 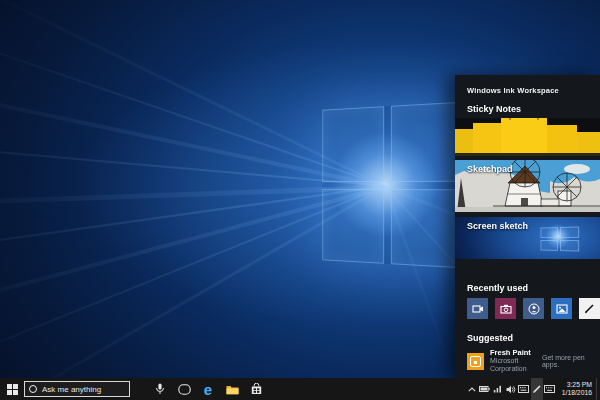 What do you see at coordinates (484, 389) in the screenshot?
I see `battery-icon` at bounding box center [484, 389].